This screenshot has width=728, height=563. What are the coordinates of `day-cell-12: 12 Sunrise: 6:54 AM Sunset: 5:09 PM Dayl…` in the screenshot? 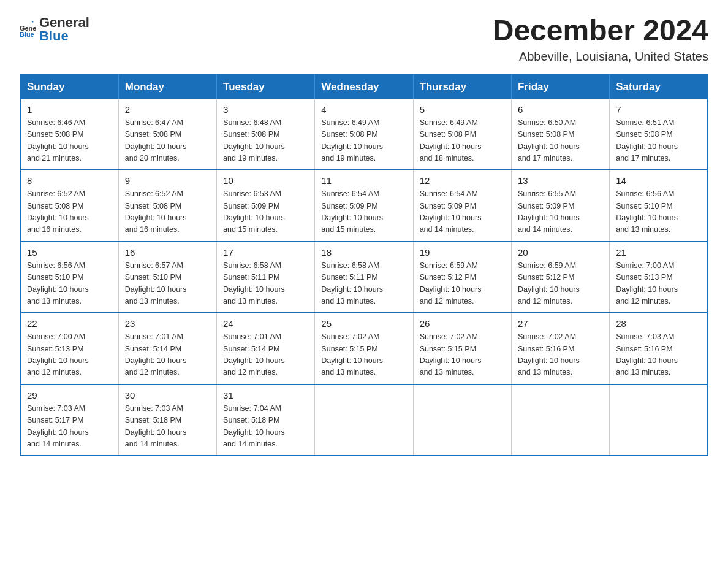 It's located at (462, 206).